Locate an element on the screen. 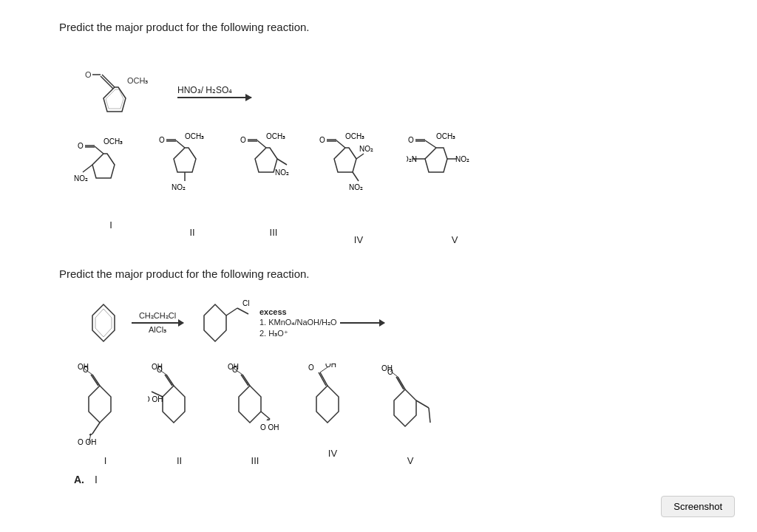 The width and height of the screenshot is (757, 532). question1-title: Predict the major product for the follow… is located at coordinates (378, 27).